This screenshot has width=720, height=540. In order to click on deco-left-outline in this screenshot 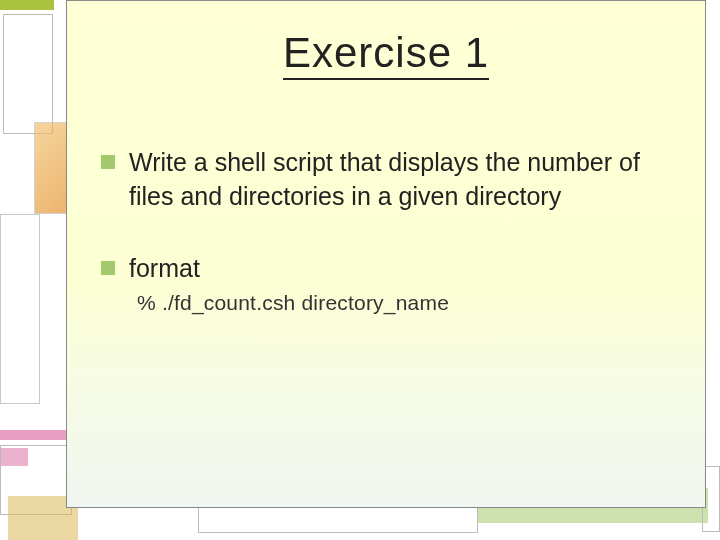, I will do `click(20, 309)`.